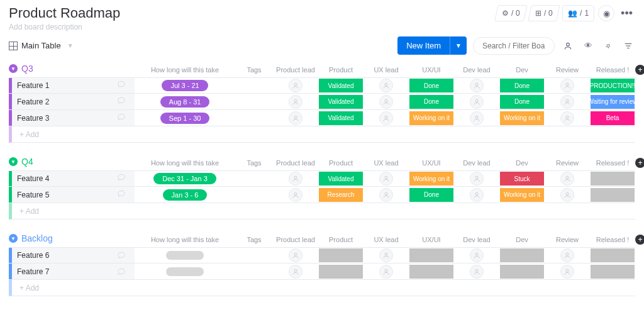 The height and width of the screenshot is (322, 644). I want to click on person-filter-icon, so click(568, 46).